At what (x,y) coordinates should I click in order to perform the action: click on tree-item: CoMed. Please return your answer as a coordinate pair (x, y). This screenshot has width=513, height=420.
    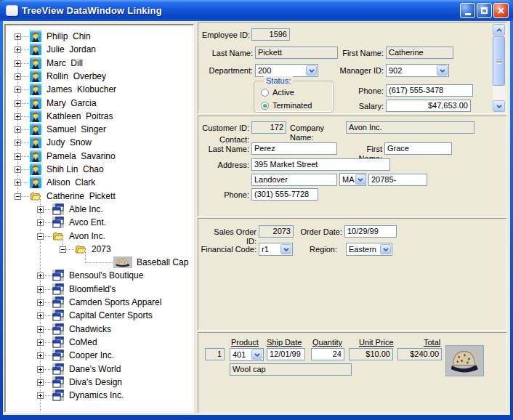
    Looking at the image, I should click on (99, 343).